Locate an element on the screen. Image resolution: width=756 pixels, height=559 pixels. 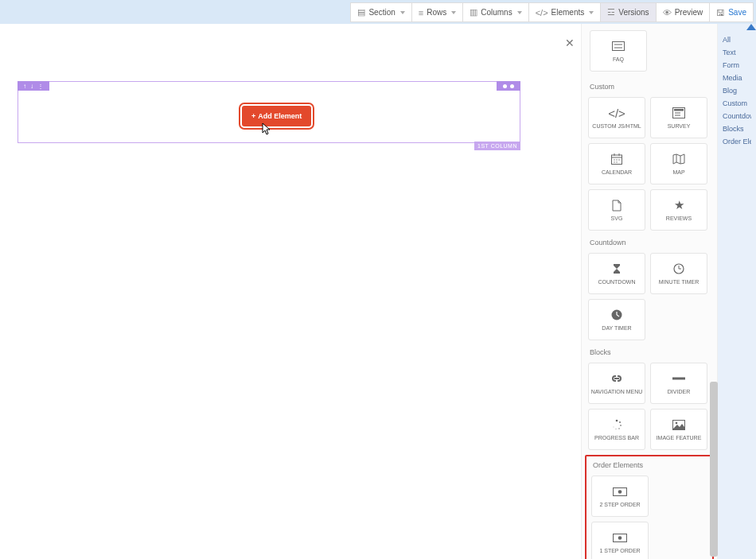
clock-icon is located at coordinates (679, 269).